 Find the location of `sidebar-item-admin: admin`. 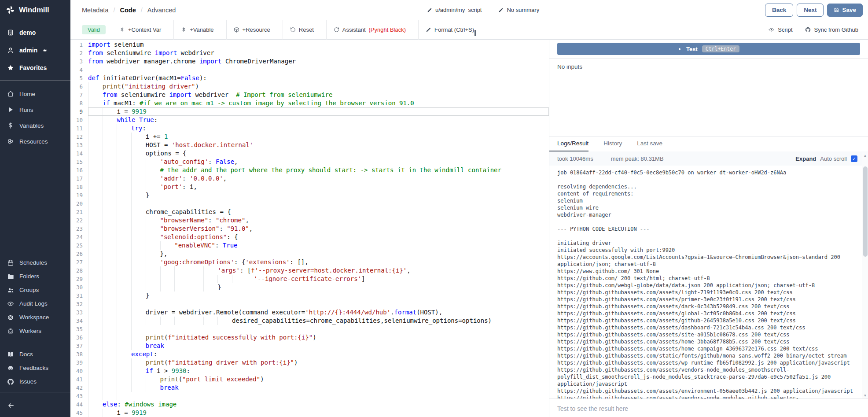

sidebar-item-admin: admin is located at coordinates (35, 50).